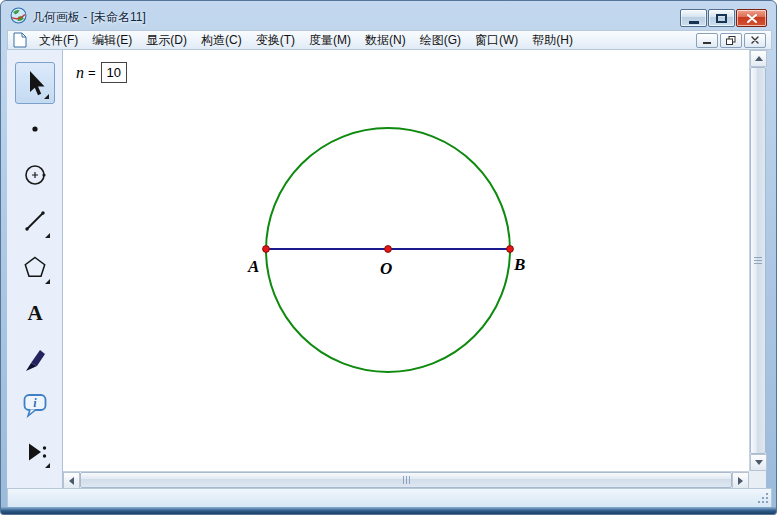 The height and width of the screenshot is (515, 777). What do you see at coordinates (759, 462) in the screenshot?
I see `down-arrow-icon` at bounding box center [759, 462].